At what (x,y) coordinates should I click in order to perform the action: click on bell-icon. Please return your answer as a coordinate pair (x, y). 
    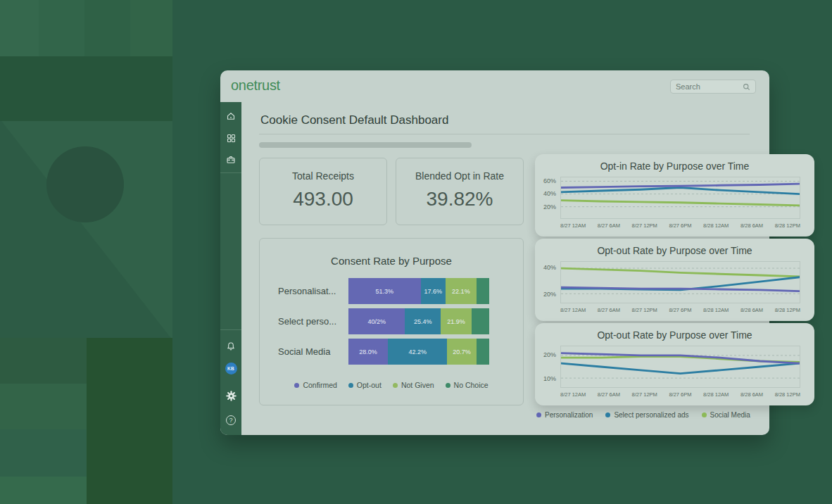
    Looking at the image, I should click on (231, 346).